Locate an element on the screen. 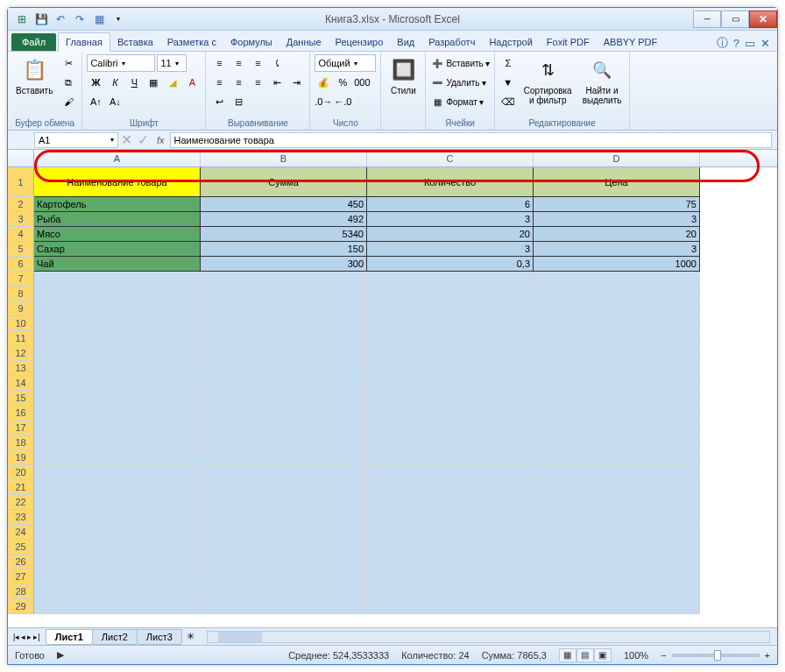 The image size is (785, 672). align-middle-icon: ≡ is located at coordinates (238, 63).